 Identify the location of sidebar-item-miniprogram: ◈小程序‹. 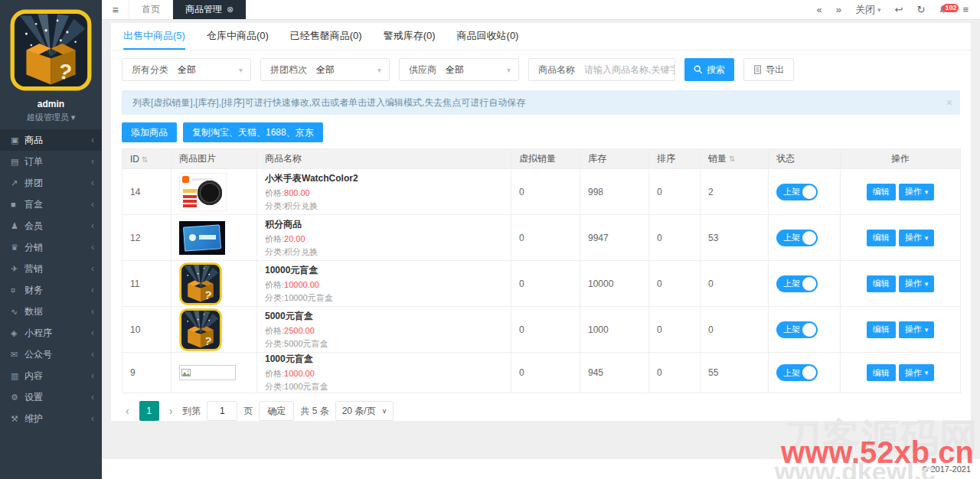
(51, 333).